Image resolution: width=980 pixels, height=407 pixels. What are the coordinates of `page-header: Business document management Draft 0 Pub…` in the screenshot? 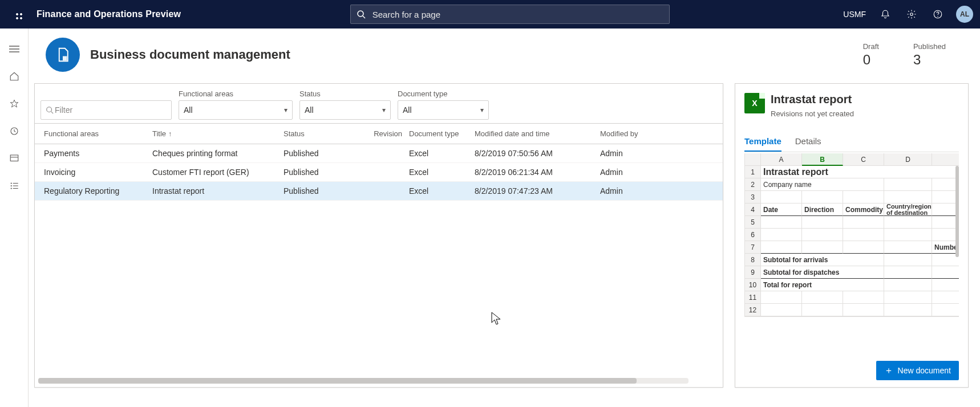 It's located at (504, 56).